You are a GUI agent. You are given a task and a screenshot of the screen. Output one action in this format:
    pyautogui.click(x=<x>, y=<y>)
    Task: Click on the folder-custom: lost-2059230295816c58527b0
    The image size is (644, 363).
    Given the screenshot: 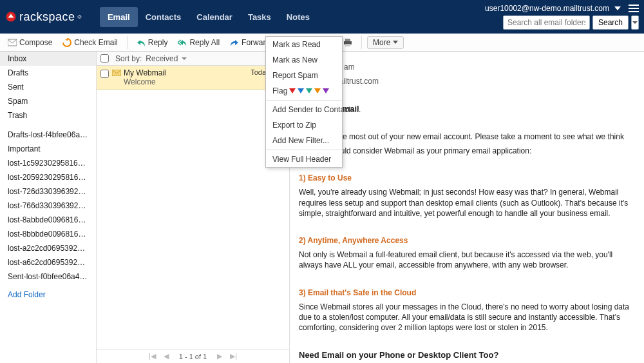 What is the action you would take?
    pyautogui.click(x=48, y=177)
    